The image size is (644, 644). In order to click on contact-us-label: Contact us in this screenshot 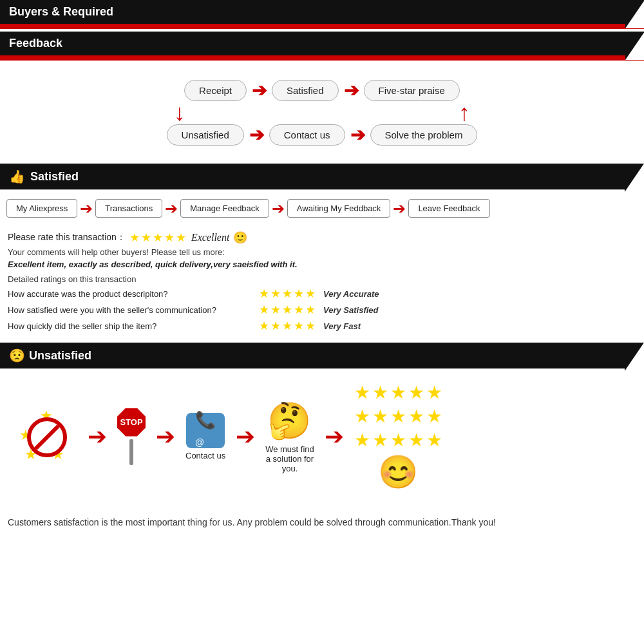, I will do `click(205, 456)`.